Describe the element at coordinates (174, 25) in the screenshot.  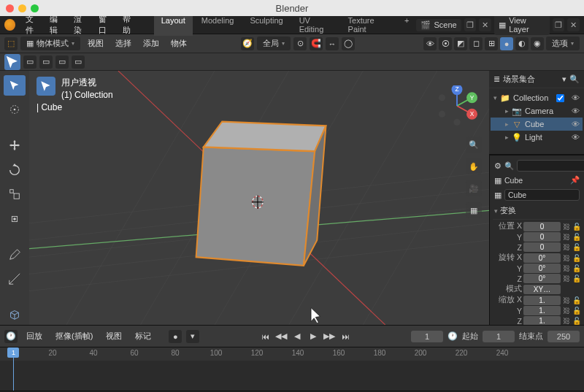
I see `tab-layout: Layout` at that location.